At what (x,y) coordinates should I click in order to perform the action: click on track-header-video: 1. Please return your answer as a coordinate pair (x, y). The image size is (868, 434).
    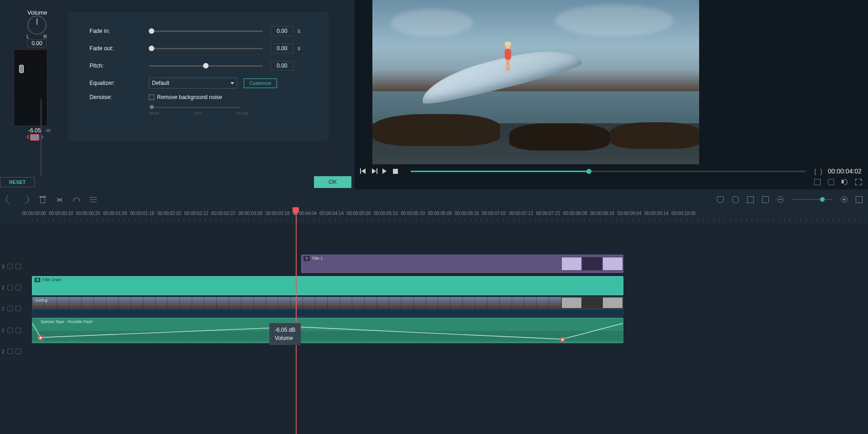
    Looking at the image, I should click on (16, 309).